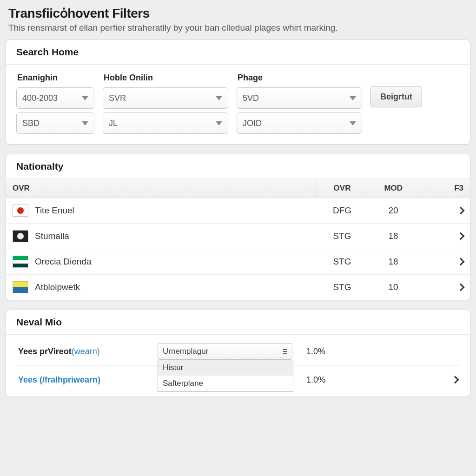  What do you see at coordinates (342, 189) in the screenshot?
I see `col-ovr2: OVR` at bounding box center [342, 189].